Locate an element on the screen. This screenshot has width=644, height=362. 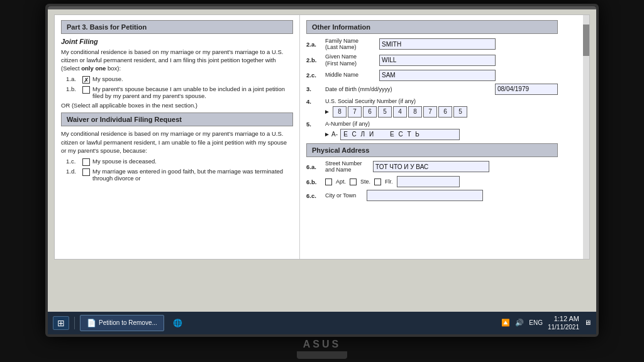
field-5-num: 5. is located at coordinates (314, 124).